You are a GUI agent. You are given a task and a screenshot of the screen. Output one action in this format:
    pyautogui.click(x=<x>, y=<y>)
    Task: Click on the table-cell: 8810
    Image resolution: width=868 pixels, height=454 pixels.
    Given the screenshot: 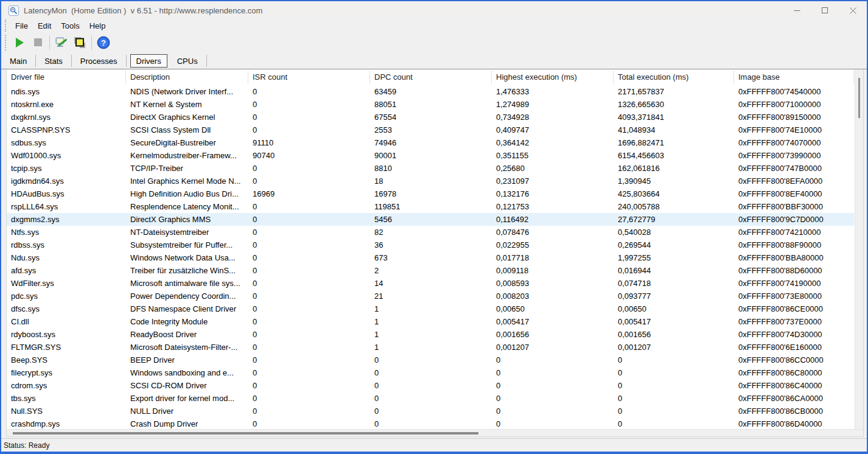 What is the action you would take?
    pyautogui.click(x=431, y=168)
    